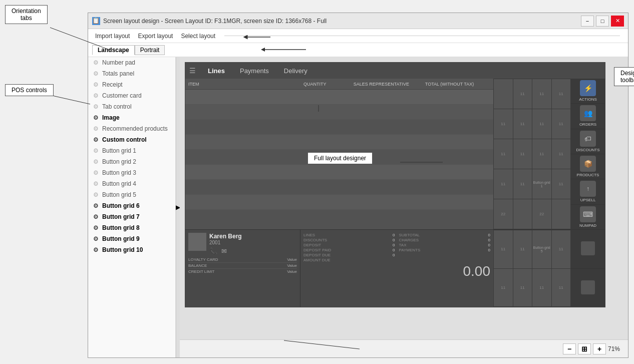  Describe the element at coordinates (225, 242) in the screenshot. I see `customer-code: 2001` at that location.